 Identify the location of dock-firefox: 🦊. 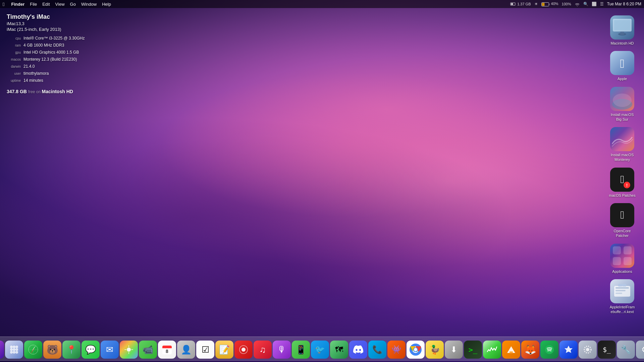
(530, 350).